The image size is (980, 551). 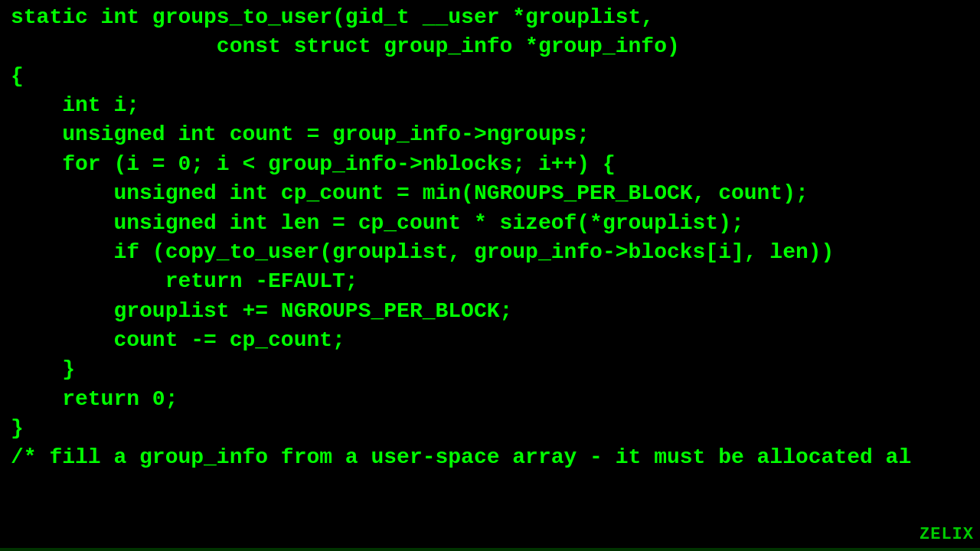 I want to click on code-line: {, so click(x=495, y=77).